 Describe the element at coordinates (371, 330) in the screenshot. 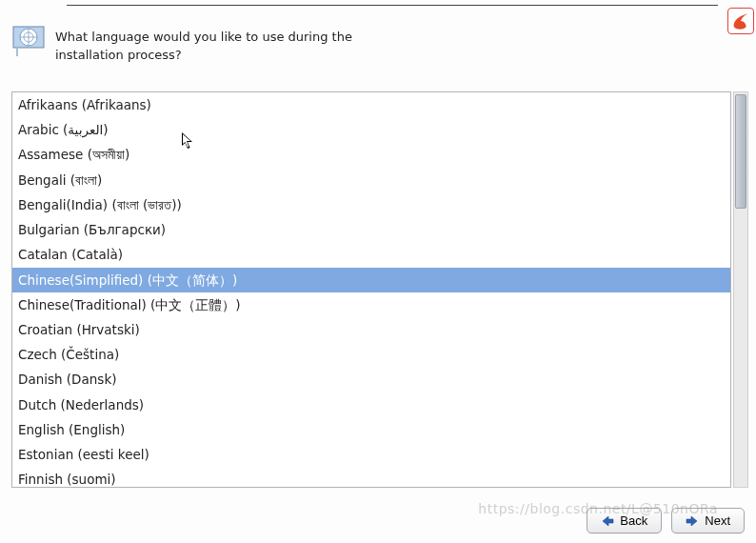

I see `language-option: Croatian (Hrvatski)` at that location.